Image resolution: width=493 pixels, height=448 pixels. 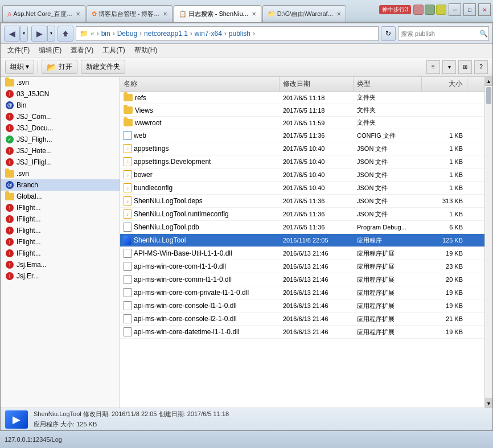 What do you see at coordinates (59, 67) in the screenshot?
I see `open-button: 📂 打开` at bounding box center [59, 67].